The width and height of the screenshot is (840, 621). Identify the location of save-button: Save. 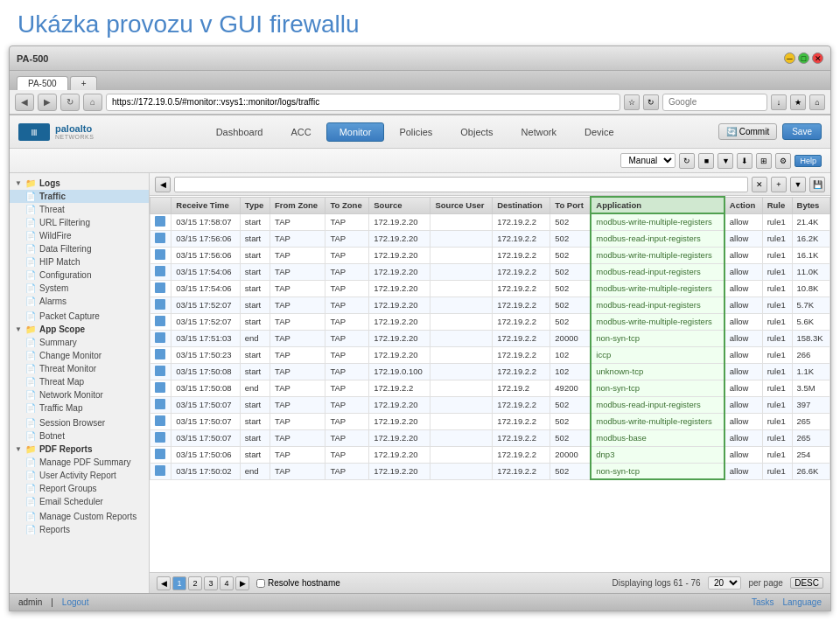
(802, 131).